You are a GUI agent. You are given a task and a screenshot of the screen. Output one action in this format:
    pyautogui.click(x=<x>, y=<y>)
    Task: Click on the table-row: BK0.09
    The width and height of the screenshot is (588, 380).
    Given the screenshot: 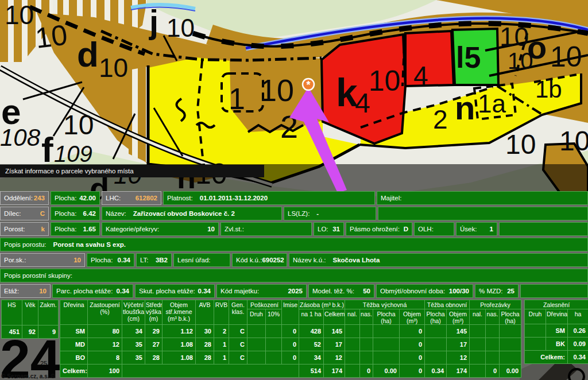 What is the action you would take?
    pyautogui.click(x=556, y=344)
    